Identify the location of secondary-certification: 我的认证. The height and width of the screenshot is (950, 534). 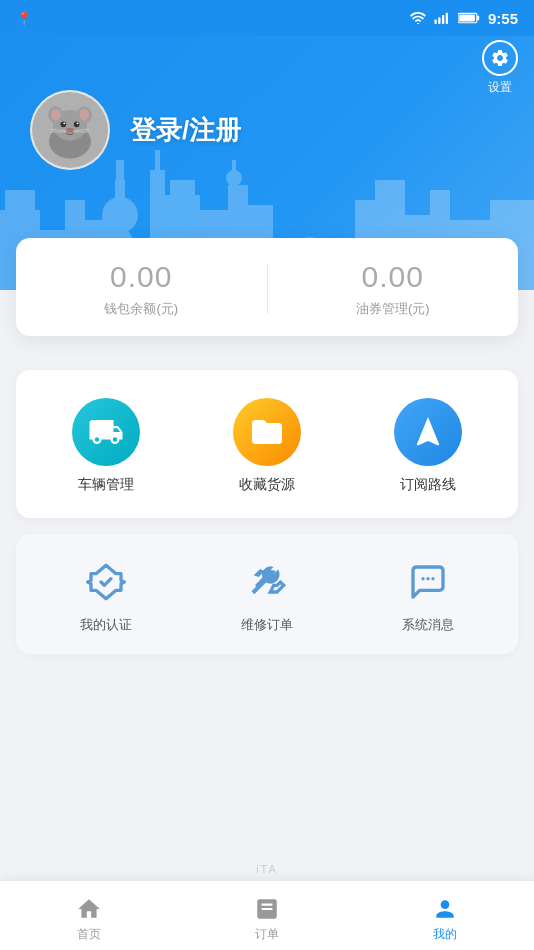
(106, 596).